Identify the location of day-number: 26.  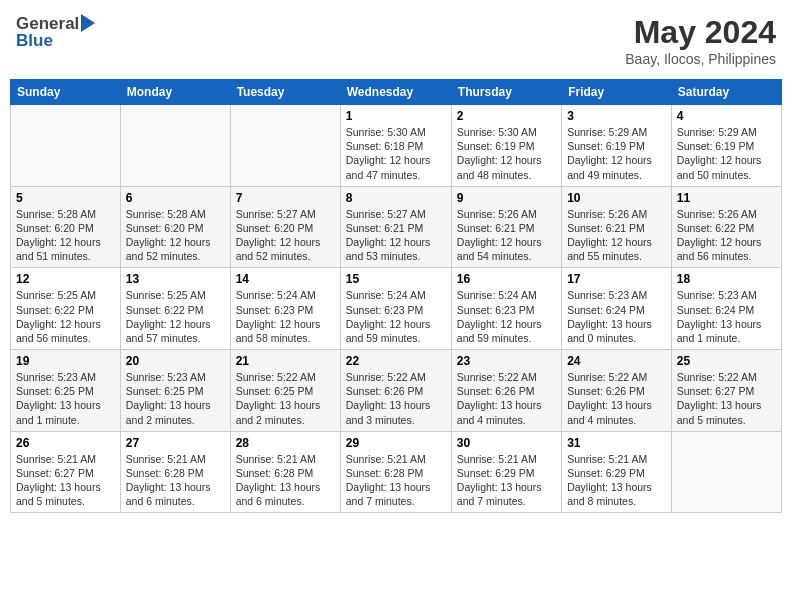
(66, 443).